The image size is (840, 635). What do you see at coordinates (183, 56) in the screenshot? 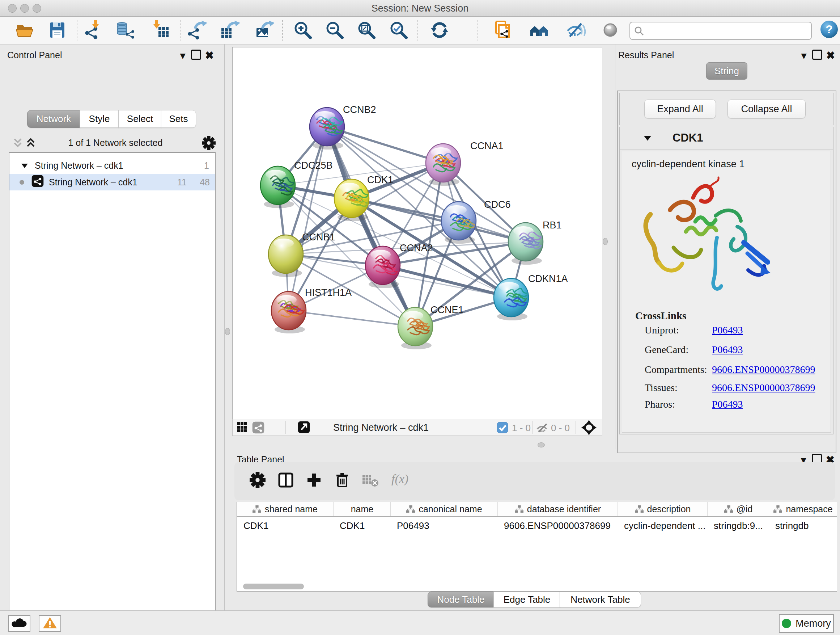
I see `control-panel-collapse-icon: ▼` at bounding box center [183, 56].